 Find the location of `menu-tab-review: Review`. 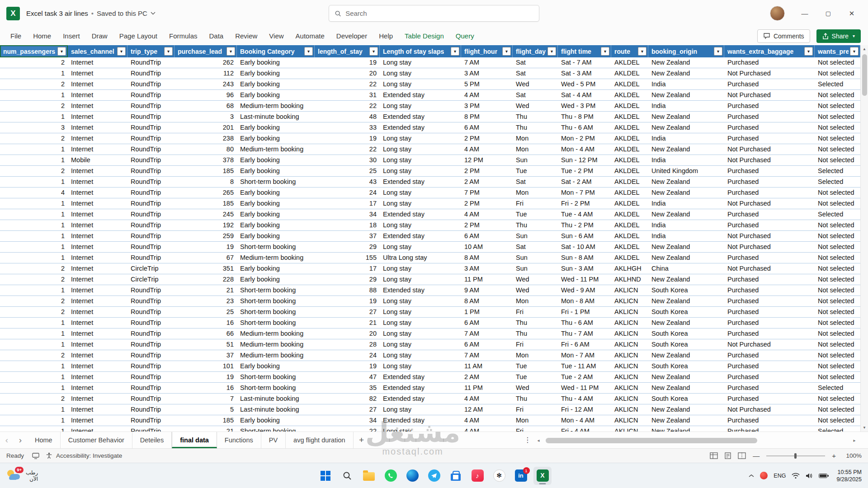

menu-tab-review: Review is located at coordinates (246, 36).